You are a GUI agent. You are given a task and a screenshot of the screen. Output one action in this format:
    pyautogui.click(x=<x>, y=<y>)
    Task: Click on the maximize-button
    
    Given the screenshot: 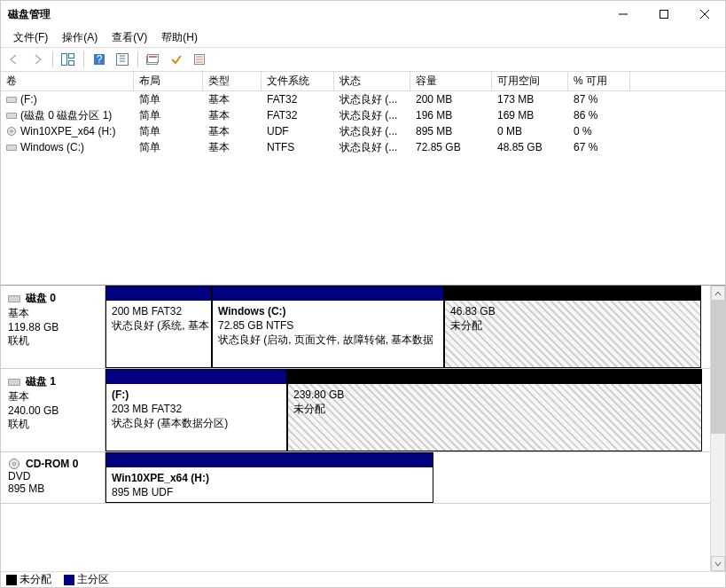 What is the action you would take?
    pyautogui.click(x=664, y=14)
    